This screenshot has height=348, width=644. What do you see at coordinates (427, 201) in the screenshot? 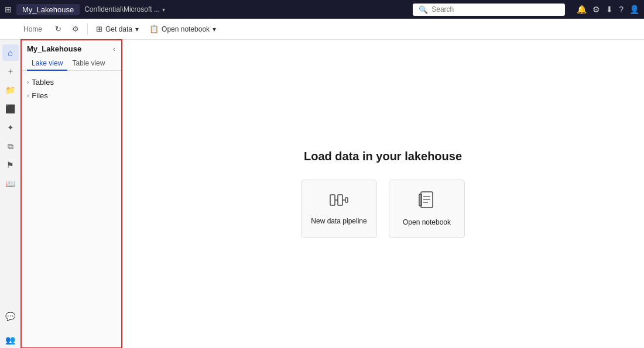
I see `notebook-icon` at bounding box center [427, 201].